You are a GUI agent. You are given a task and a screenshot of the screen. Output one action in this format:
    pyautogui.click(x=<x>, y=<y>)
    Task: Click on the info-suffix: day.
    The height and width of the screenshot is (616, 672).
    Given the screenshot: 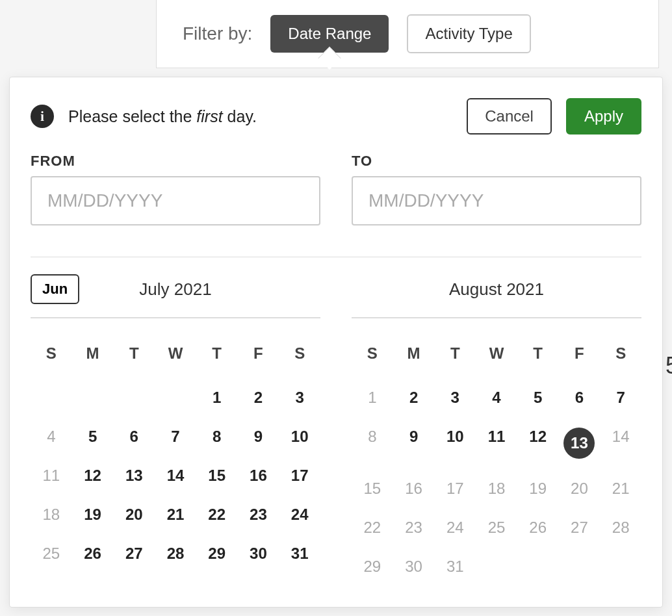 What is the action you would take?
    pyautogui.click(x=240, y=116)
    